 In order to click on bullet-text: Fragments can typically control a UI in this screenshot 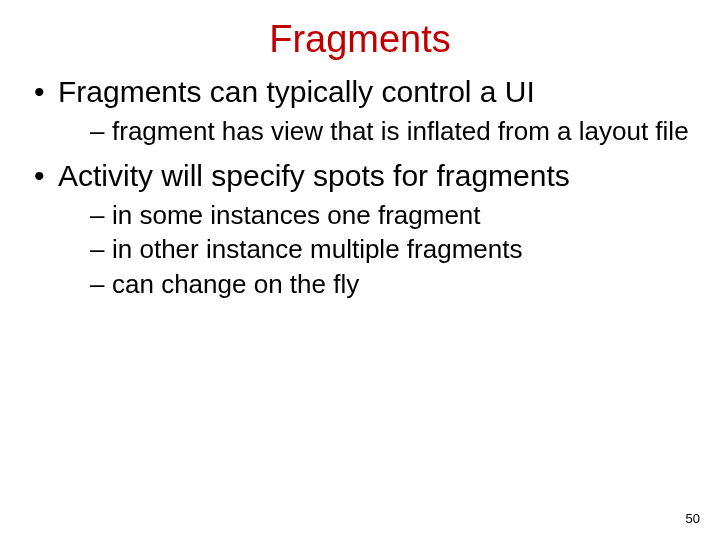, I will do `click(296, 92)`.